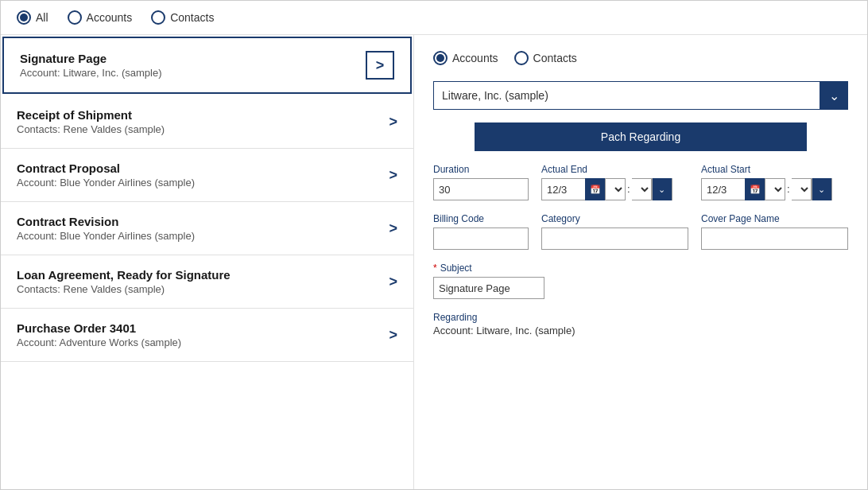 Image resolution: width=868 pixels, height=490 pixels. I want to click on list-item-content: Loan Agreement, Ready for Signature Cont…, so click(124, 282).